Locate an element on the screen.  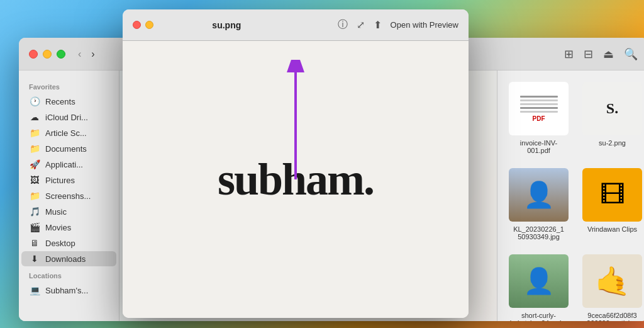
sidebar-item-screenshots: 📁 Screenshs... is located at coordinates (69, 196).